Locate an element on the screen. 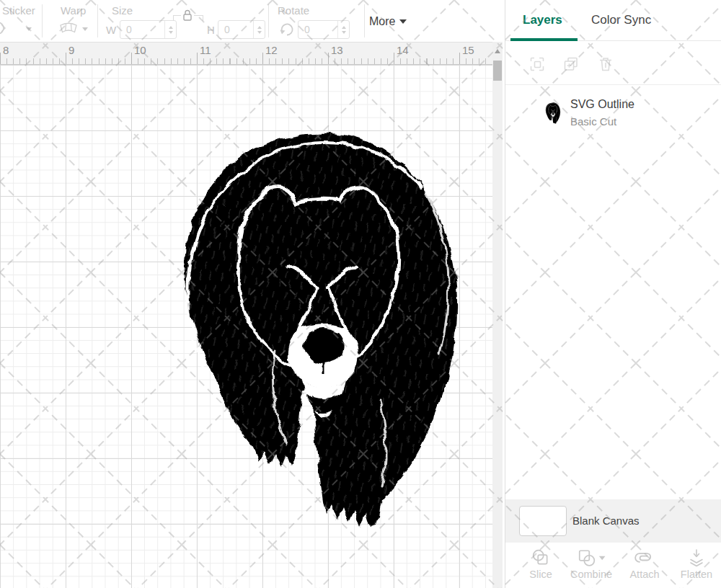 The image size is (721, 588). panel-divider is located at coordinates (613, 85).